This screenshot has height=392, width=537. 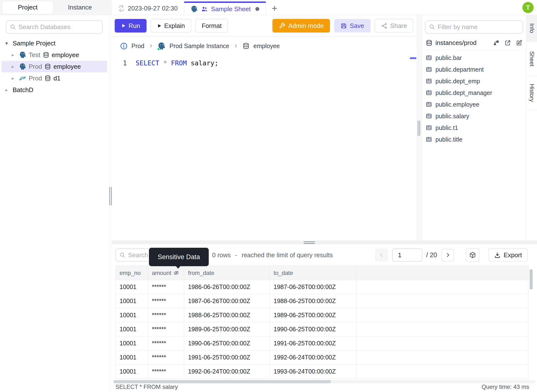 I want to click on column-header-from-date: from_date, so click(x=227, y=273).